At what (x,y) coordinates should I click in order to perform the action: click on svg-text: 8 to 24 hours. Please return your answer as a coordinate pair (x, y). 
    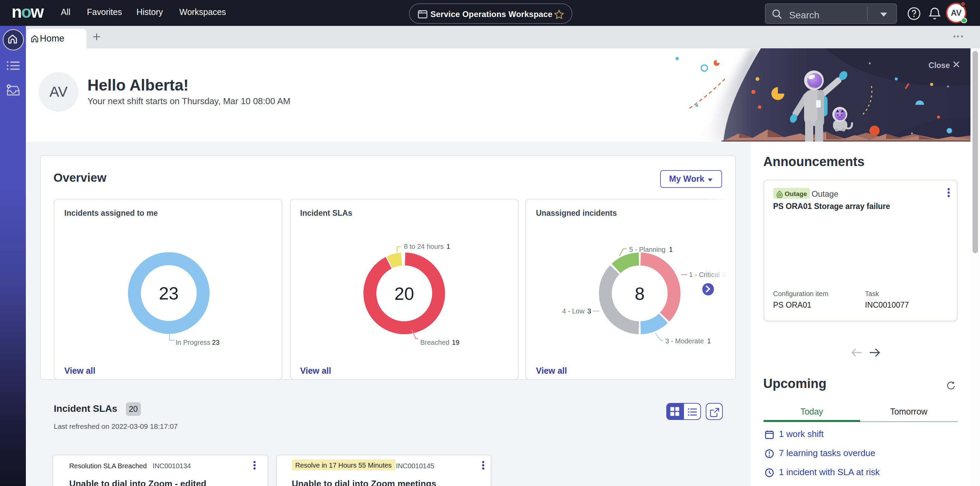
    Looking at the image, I should click on (423, 246).